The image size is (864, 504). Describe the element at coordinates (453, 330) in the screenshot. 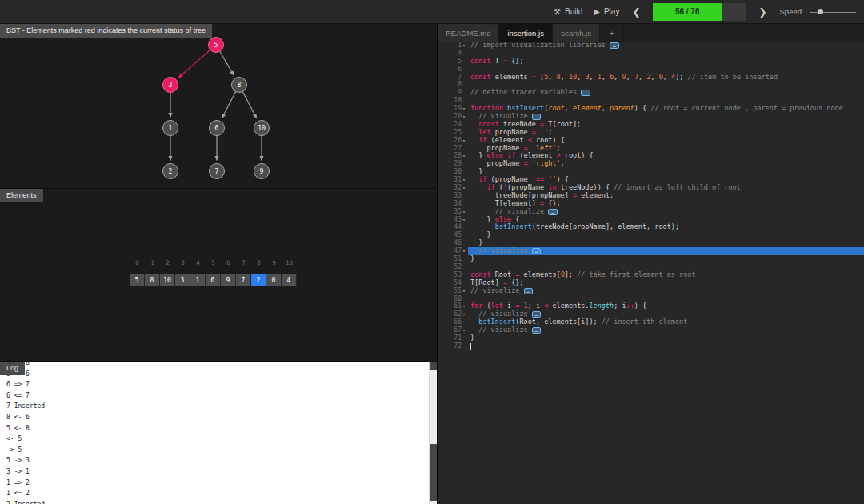

I see `gutter-line-number: 67▾` at that location.